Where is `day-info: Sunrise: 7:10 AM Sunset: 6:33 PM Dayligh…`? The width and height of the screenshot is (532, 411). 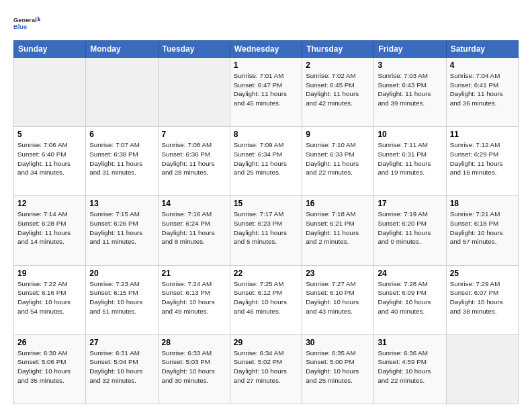 day-info: Sunrise: 7:10 AM Sunset: 6:33 PM Dayligh… is located at coordinates (338, 158).